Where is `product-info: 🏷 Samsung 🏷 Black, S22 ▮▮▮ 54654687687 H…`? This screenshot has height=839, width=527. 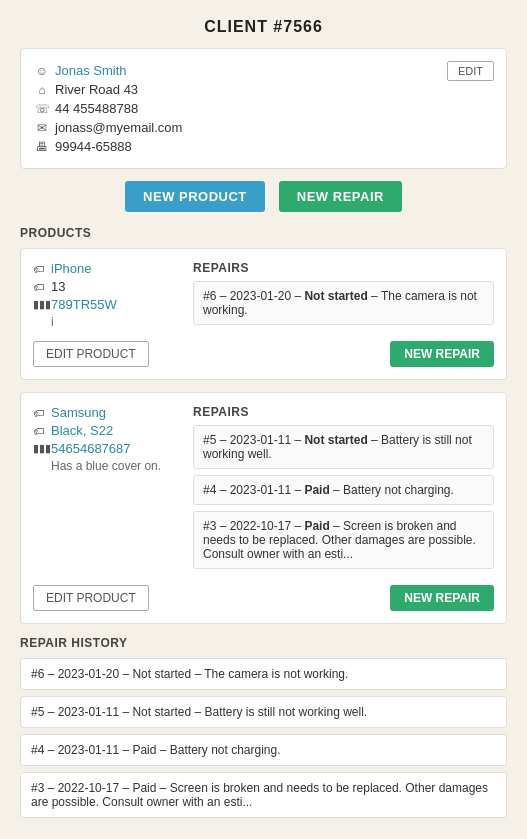 product-info: 🏷 Samsung 🏷 Black, S22 ▮▮▮ 54654687687 H… is located at coordinates (108, 490).